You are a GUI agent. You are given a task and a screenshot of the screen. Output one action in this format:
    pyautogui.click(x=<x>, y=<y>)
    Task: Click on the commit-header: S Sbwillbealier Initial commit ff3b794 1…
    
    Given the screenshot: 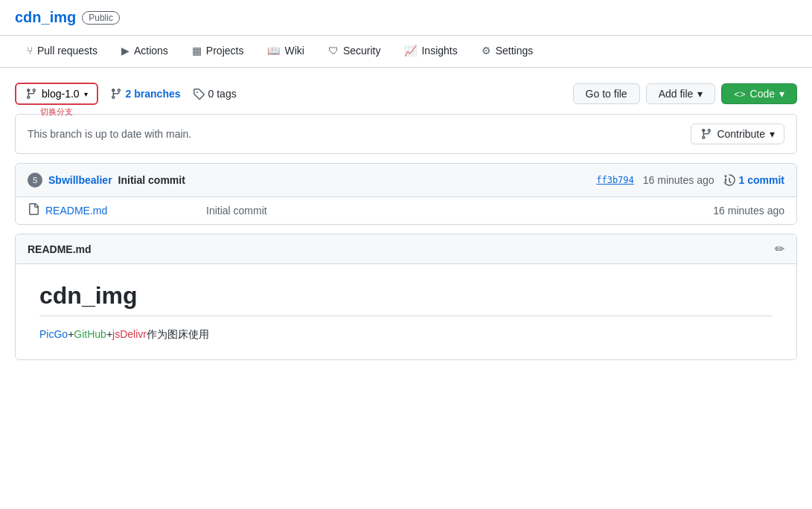 What is the action you would take?
    pyautogui.click(x=406, y=180)
    